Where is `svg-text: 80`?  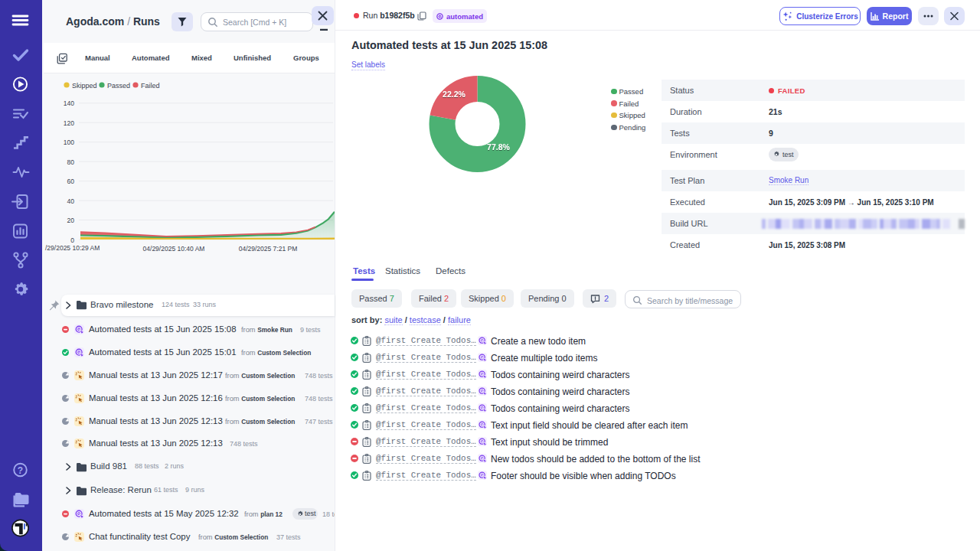
svg-text: 80 is located at coordinates (71, 162).